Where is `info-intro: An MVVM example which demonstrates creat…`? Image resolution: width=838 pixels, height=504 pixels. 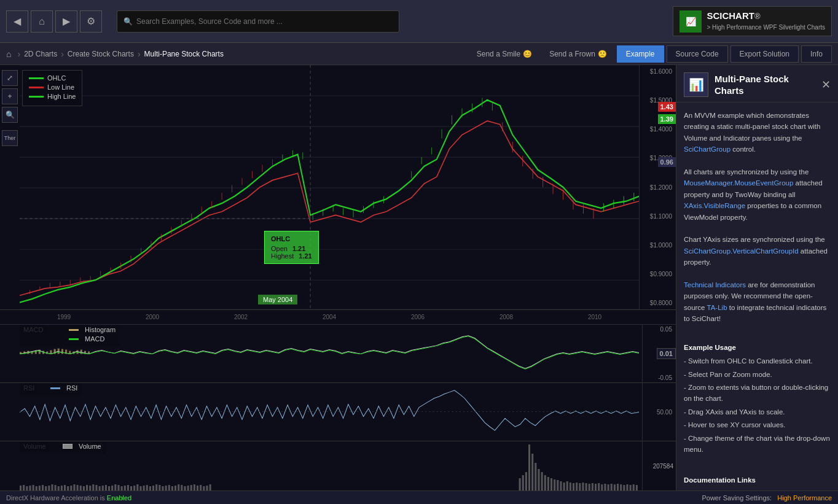
info-intro: An MVVM example which demonstrates creat… is located at coordinates (757, 133).